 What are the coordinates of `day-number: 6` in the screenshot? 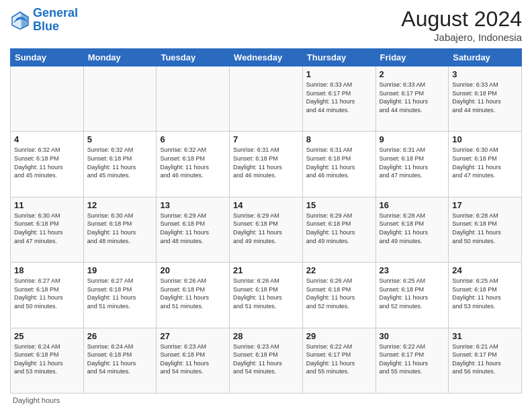 It's located at (193, 140).